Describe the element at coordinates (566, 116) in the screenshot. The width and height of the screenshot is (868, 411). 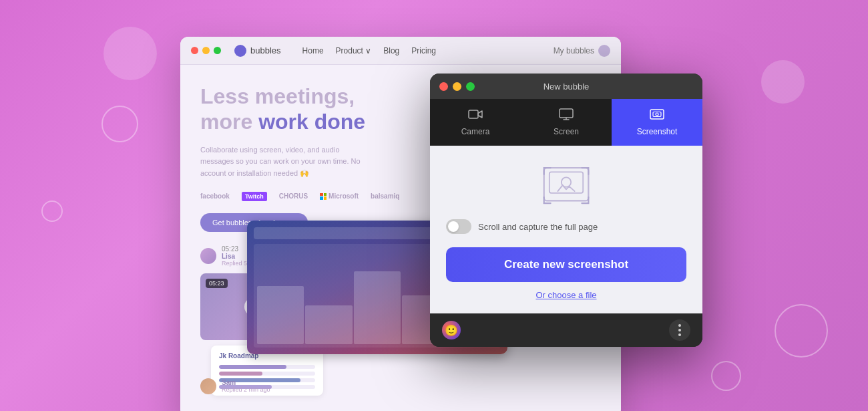
I see `screen-tab-icon` at that location.